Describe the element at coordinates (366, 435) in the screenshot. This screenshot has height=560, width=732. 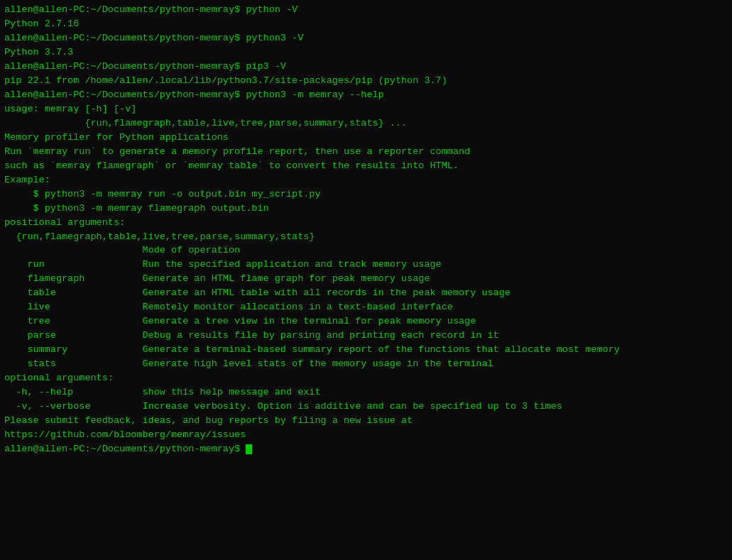
I see `terminal-line: https://github.com/bloomberg/memray/issu…` at that location.